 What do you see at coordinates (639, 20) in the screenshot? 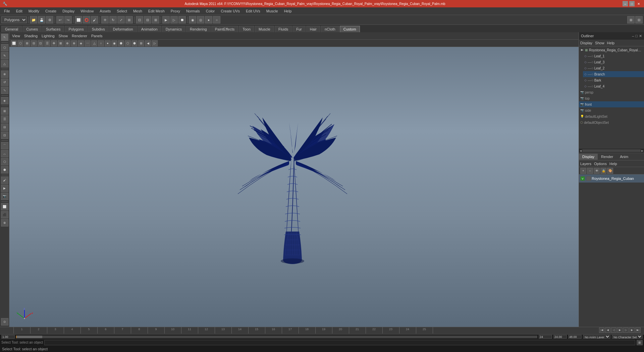
I see `toolbar-btn-r2: ⊟` at bounding box center [639, 20].